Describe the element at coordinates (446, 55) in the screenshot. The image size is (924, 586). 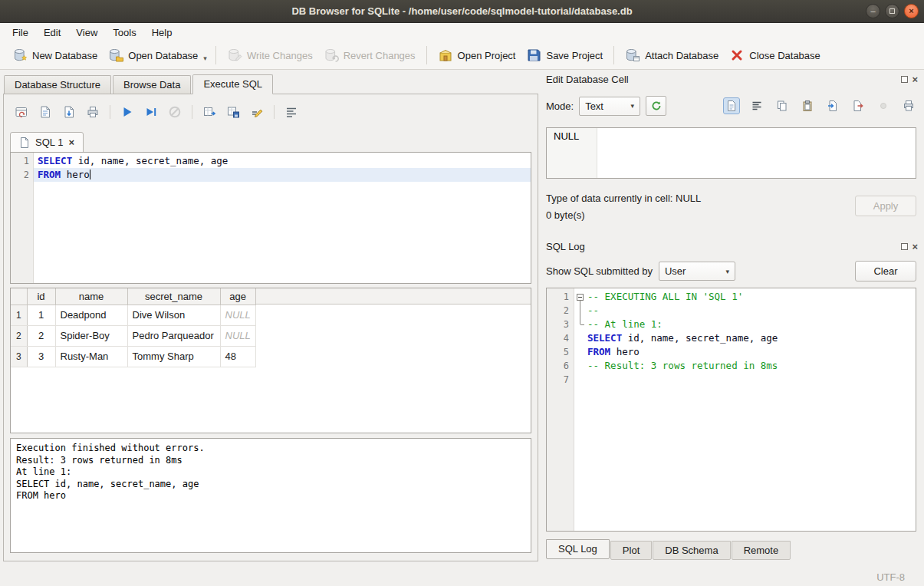
I see `open-project-icon` at that location.